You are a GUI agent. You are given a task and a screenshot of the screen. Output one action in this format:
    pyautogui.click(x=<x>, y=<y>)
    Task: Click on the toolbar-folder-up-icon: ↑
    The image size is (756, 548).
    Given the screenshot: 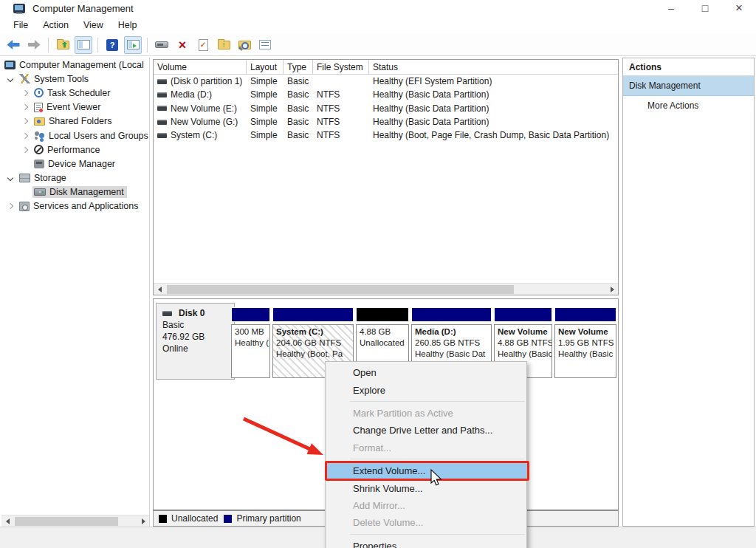 What is the action you would take?
    pyautogui.click(x=224, y=45)
    